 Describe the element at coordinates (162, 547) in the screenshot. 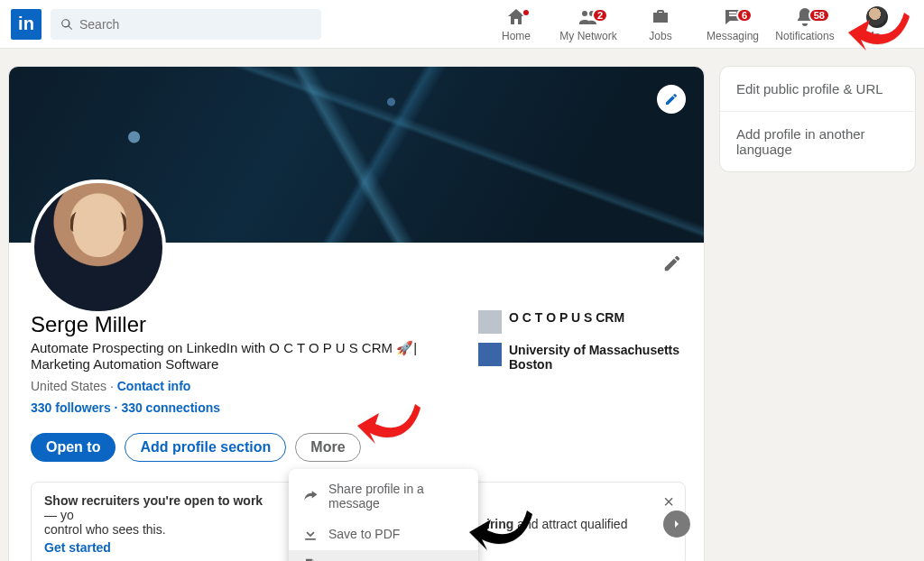

I see `get-started-link: Get started` at that location.